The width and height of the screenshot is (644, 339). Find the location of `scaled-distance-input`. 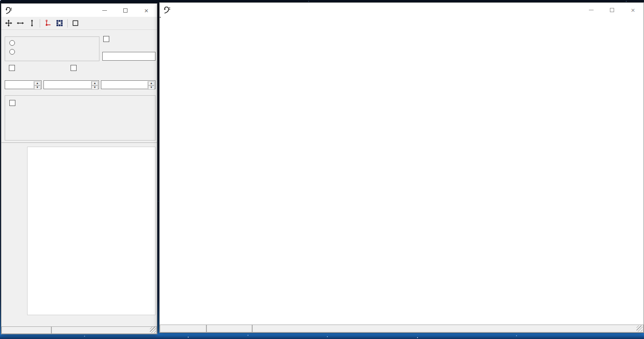

scaled-distance-input is located at coordinates (129, 56).